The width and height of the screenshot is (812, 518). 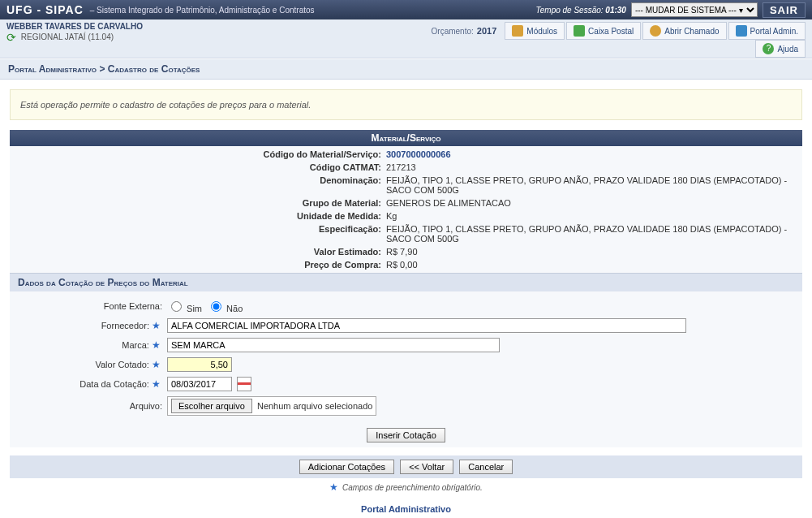 What do you see at coordinates (406, 10) in the screenshot?
I see `topbar: UFG - SIPAC – Sistema Integrado de Patri…` at bounding box center [406, 10].